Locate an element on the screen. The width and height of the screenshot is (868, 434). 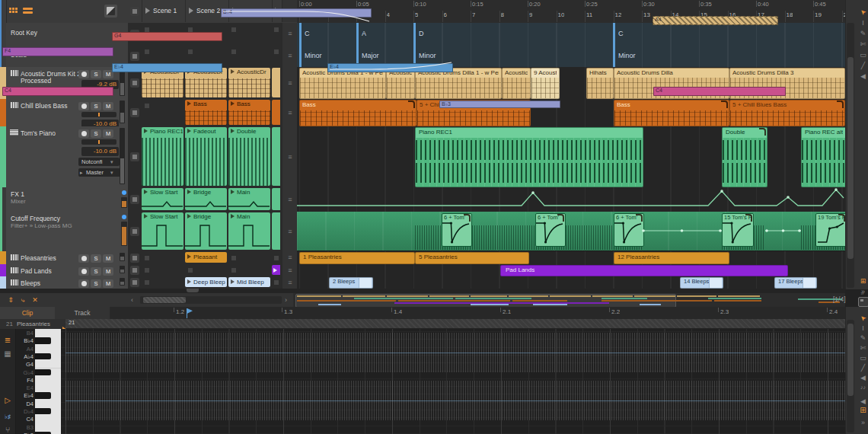
knife-tool: ✄ is located at coordinates (863, 44).